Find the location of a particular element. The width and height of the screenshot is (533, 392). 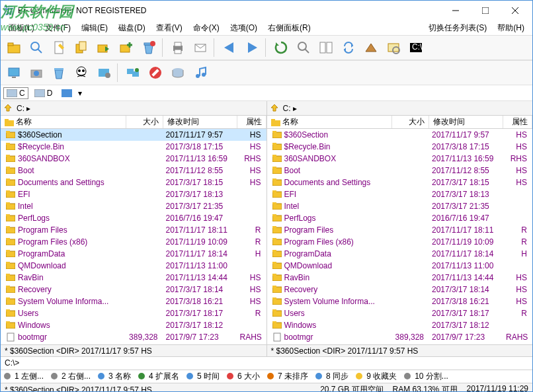

menu-item: 文件(F) is located at coordinates (58, 28).